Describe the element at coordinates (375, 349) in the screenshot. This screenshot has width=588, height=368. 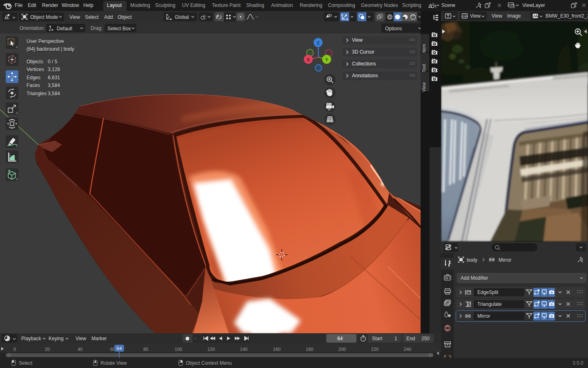
I see `svg-text: 220` at that location.